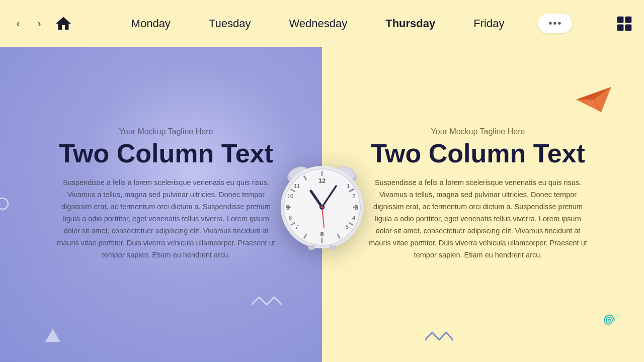 The height and width of the screenshot is (362, 644). Describe the element at coordinates (290, 218) in the screenshot. I see `svg-text: 8` at that location.